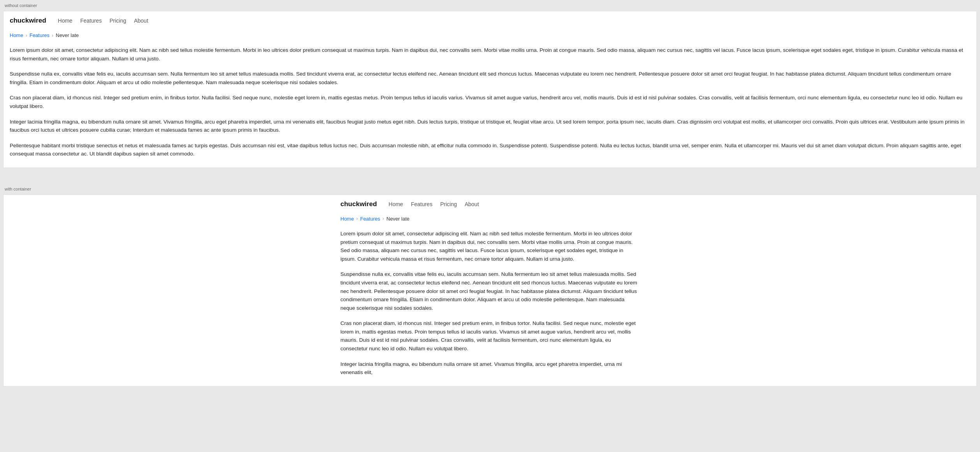 Image resolution: width=980 pixels, height=452 pixels. Describe the element at coordinates (421, 204) in the screenshot. I see `nav-item-features-with: Features` at that location.